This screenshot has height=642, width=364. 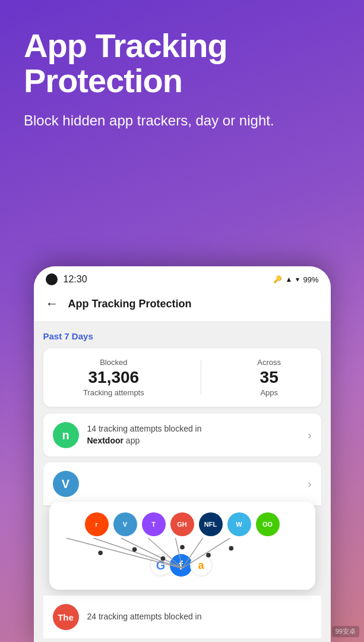 I want to click on venmo-tracking-item: V ›, so click(x=182, y=484).